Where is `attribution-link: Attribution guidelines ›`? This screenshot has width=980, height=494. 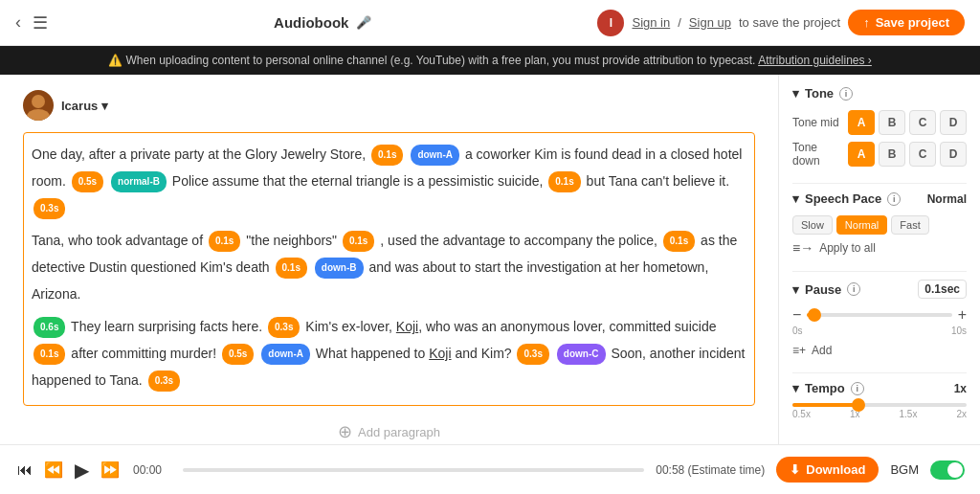
attribution-link: Attribution guidelines › is located at coordinates (815, 60).